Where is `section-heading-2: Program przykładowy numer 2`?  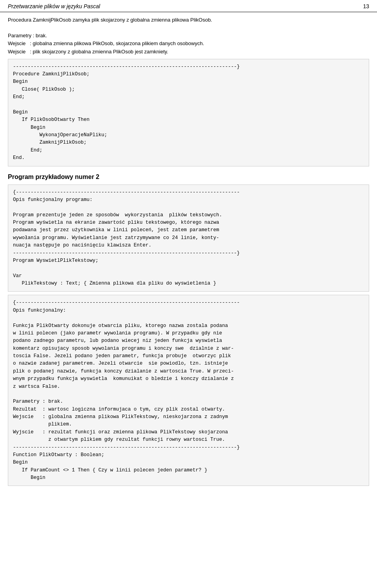 section-heading-2: Program przykładowy numer 2 is located at coordinates (188, 177).